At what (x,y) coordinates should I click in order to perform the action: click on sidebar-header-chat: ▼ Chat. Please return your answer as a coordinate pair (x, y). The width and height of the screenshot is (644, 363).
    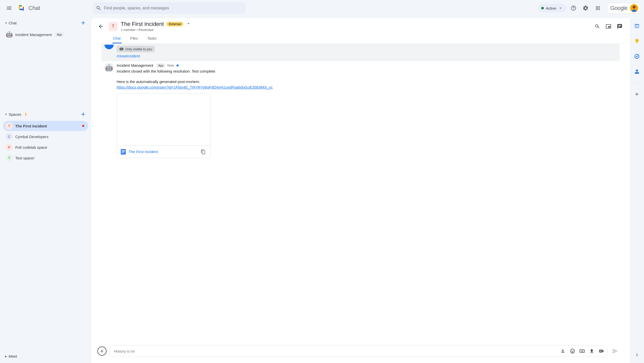
    Looking at the image, I should click on (46, 23).